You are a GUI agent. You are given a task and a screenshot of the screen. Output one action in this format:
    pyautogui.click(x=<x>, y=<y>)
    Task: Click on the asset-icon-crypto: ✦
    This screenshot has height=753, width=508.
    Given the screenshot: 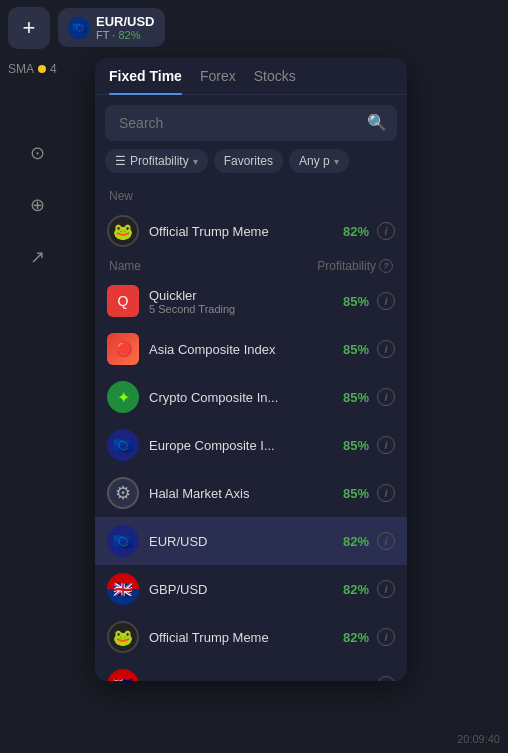 What is the action you would take?
    pyautogui.click(x=123, y=397)
    